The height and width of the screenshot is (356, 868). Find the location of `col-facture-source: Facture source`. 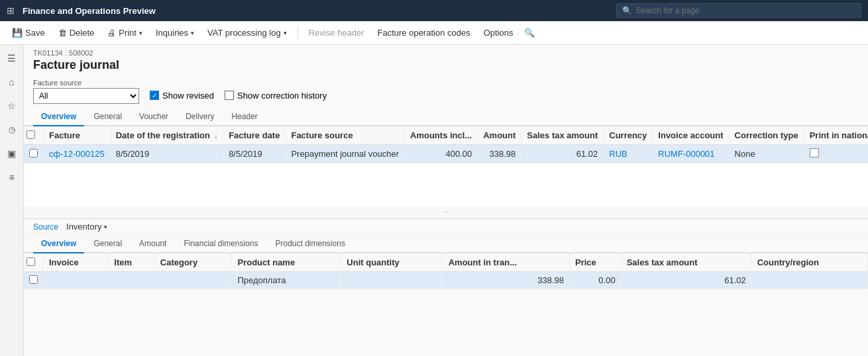

col-facture-source: Facture source is located at coordinates (345, 136).